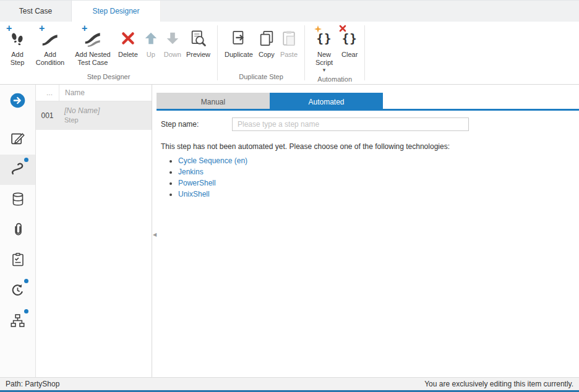 This screenshot has width=579, height=392. Describe the element at coordinates (94, 116) in the screenshot. I see `step-row: 001 [No Name] Step` at that location.